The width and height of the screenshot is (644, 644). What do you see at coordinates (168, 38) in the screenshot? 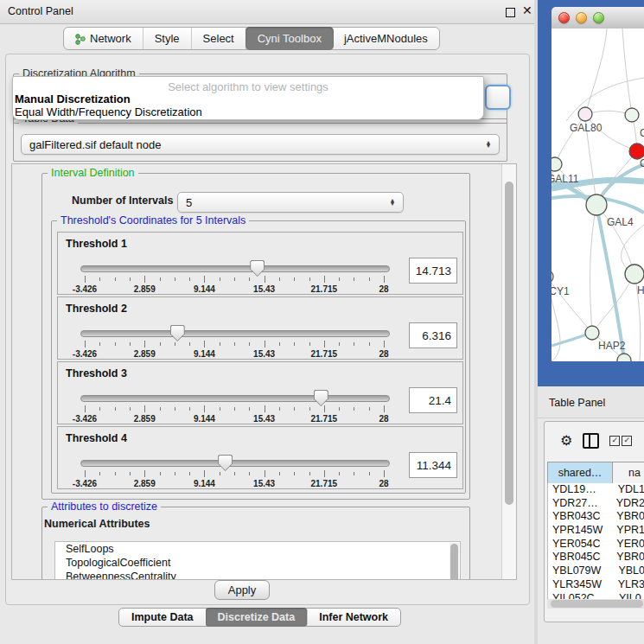
I see `tab-style: Style` at bounding box center [168, 38].